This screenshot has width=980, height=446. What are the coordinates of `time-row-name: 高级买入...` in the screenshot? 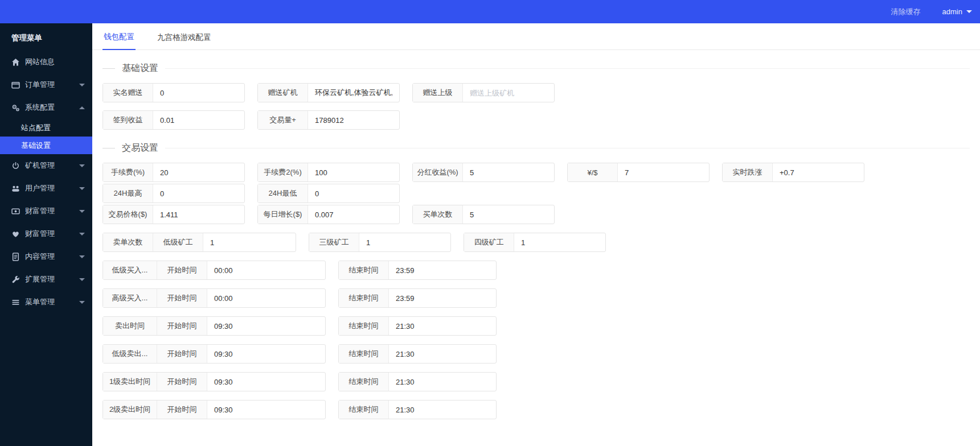 It's located at (130, 298).